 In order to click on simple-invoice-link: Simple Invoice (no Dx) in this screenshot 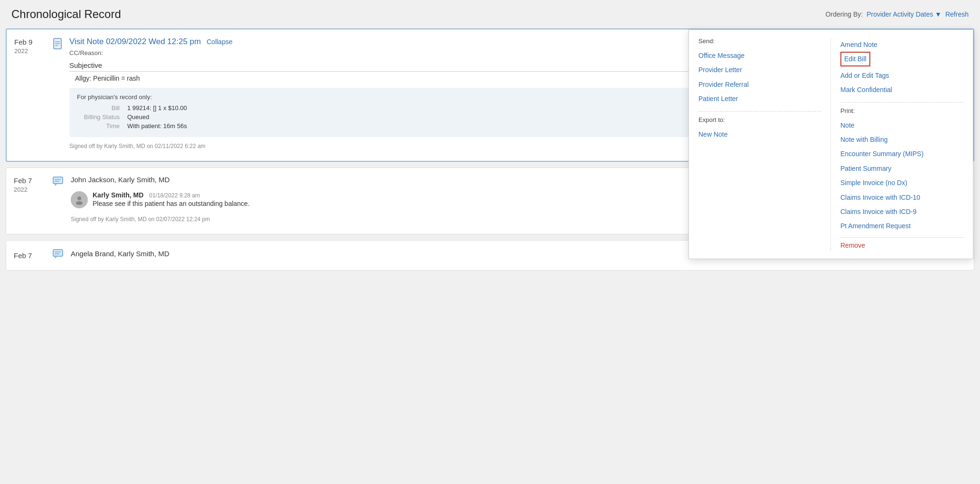, I will do `click(902, 183)`.